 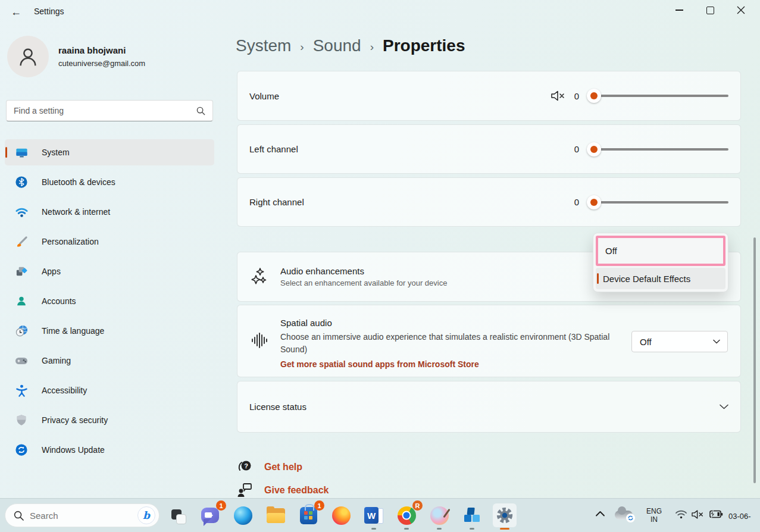 What do you see at coordinates (489, 341) in the screenshot?
I see `spatial-audio-row: Spatial audio Choose an immersive audio …` at bounding box center [489, 341].